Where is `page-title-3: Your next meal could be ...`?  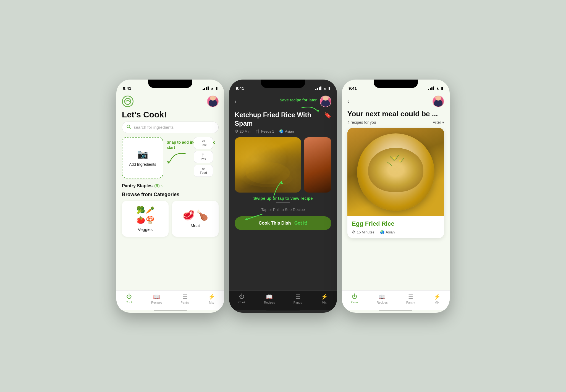
page-title-3: Your next meal could be ... is located at coordinates (396, 114).